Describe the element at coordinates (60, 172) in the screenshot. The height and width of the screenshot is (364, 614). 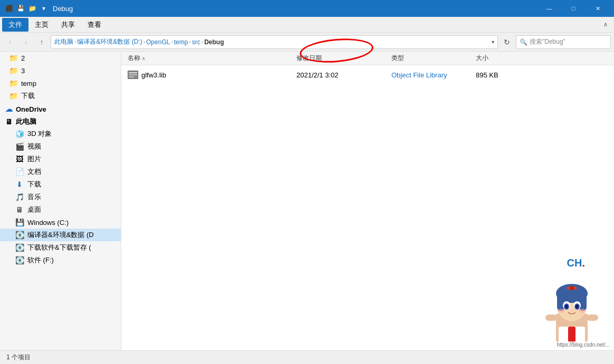
I see `sidebar-item-docs: 📄 文档` at that location.